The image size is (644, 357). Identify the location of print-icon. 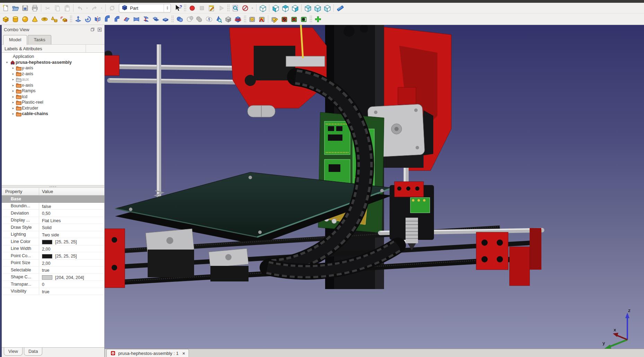
(35, 8).